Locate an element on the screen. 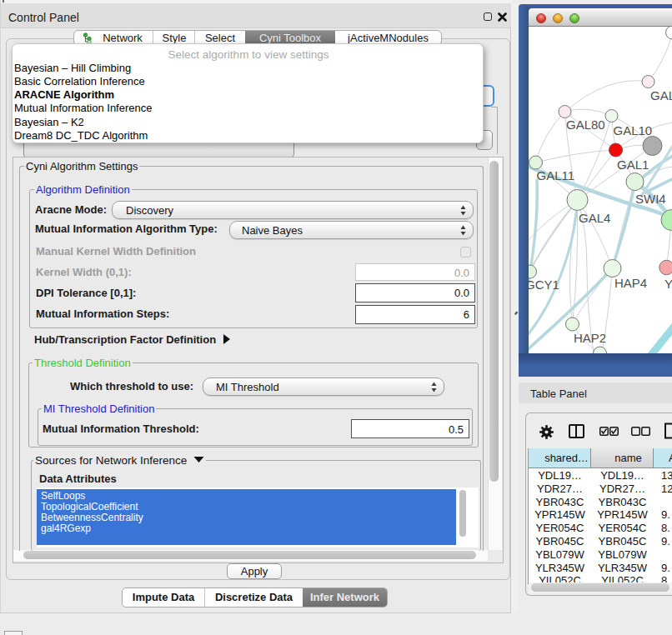 Image resolution: width=672 pixels, height=635 pixels. svg-text: Y is located at coordinates (669, 283).